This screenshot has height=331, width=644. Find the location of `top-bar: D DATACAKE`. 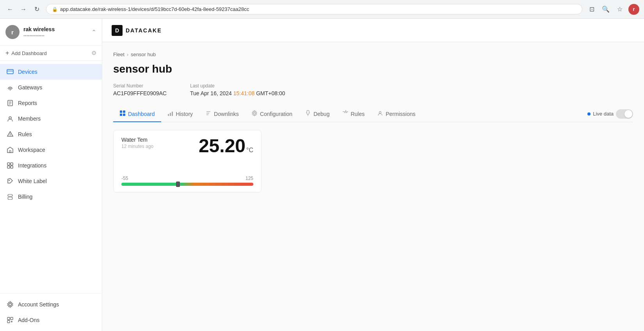

top-bar: D DATACAKE is located at coordinates (373, 30).